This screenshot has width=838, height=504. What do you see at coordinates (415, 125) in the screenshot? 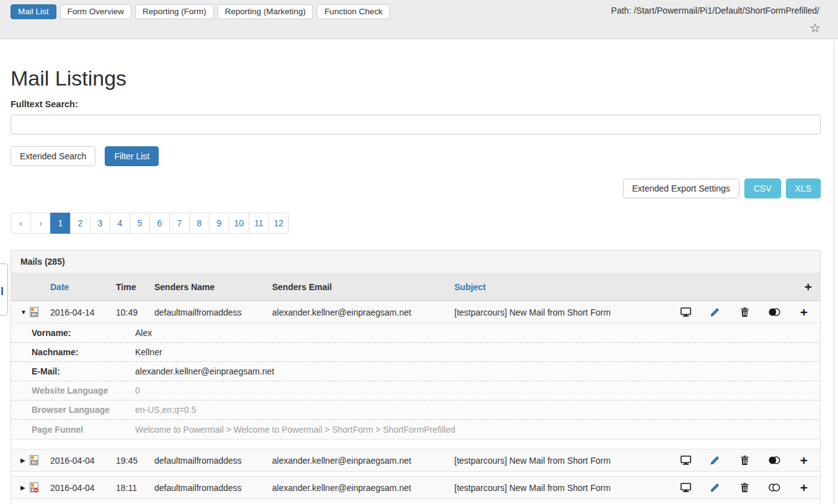
I see `fulltext-search-input` at bounding box center [415, 125].